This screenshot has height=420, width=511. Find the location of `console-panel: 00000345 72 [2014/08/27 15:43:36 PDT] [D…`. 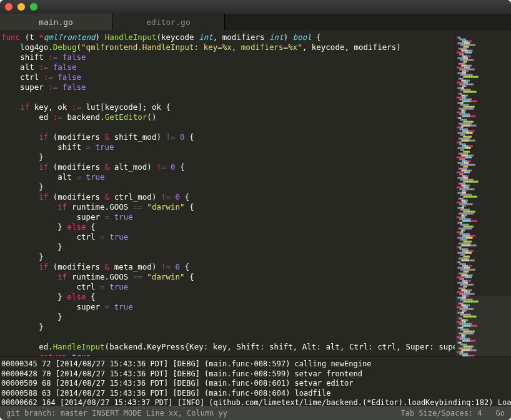

console-panel: 00000345 72 [2014/08/27 15:43:36 PDT] [D… is located at coordinates (255, 381).